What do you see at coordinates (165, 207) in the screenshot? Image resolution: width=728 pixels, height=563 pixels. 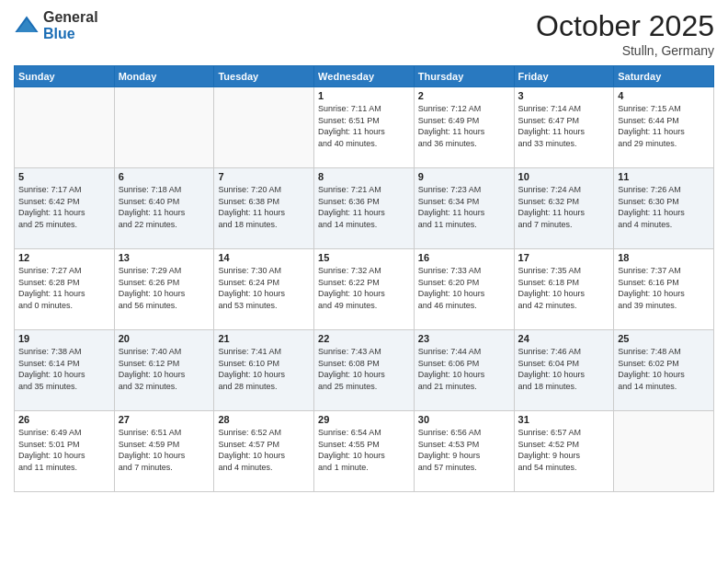 I see `day-info: Sunrise: 7:18 AM Sunset: 6:40 PM Dayligh…` at bounding box center [165, 207].